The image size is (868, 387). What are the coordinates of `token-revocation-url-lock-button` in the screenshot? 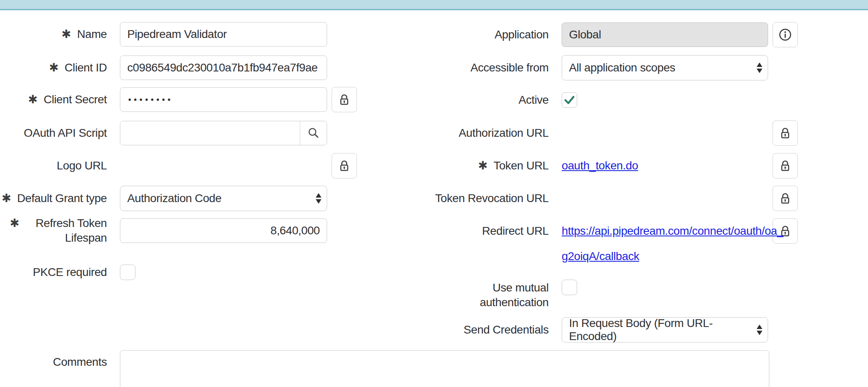 It's located at (785, 198).